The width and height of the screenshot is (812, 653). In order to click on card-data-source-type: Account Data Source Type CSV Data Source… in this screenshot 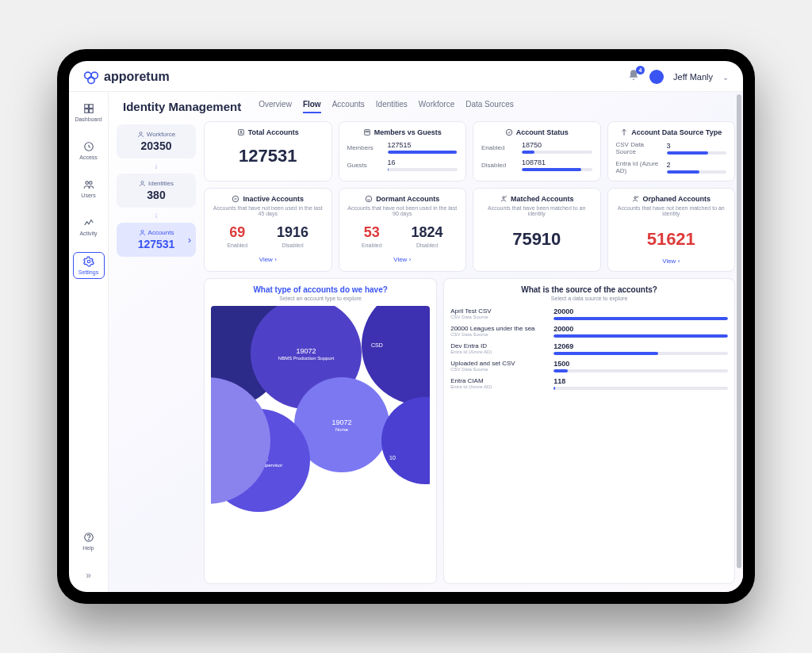, I will do `click(672, 151)`.